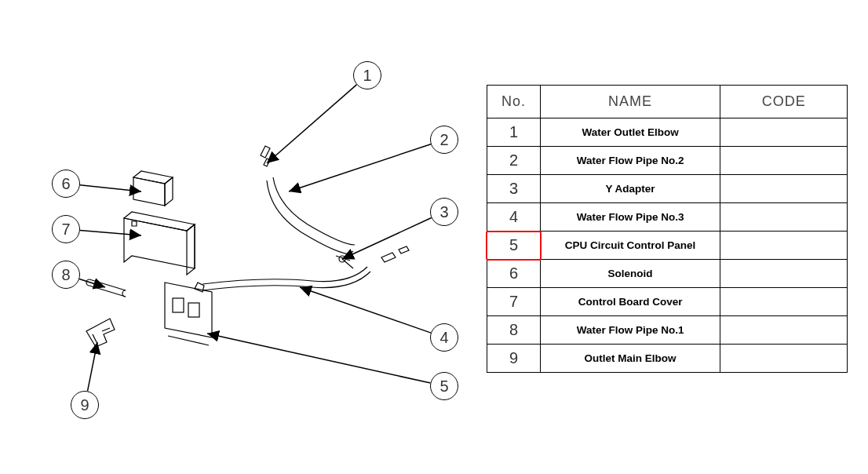 This screenshot has width=868, height=474. I want to click on row-name: CPU Circuit Control Panel, so click(629, 246).